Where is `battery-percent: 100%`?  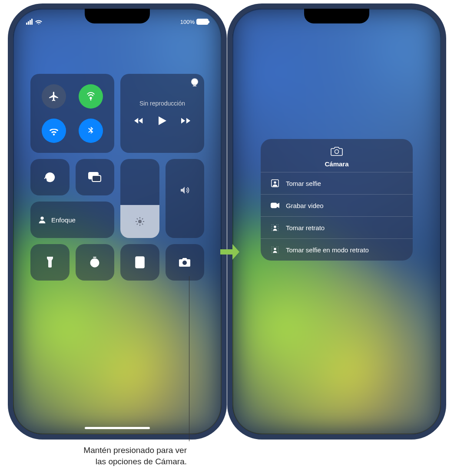
battery-percent: 100% is located at coordinates (188, 22).